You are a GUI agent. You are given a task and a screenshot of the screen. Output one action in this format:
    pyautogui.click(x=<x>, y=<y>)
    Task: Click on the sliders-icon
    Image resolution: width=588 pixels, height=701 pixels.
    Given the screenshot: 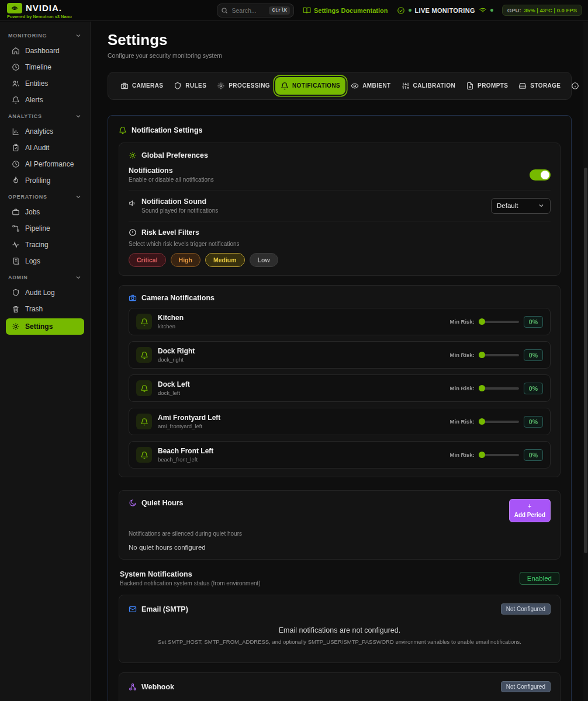 What is the action you would take?
    pyautogui.click(x=406, y=86)
    